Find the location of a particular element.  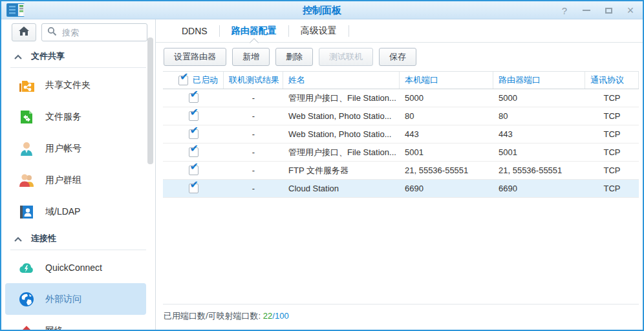

column-header-5: 通讯协议 is located at coordinates (612, 80).